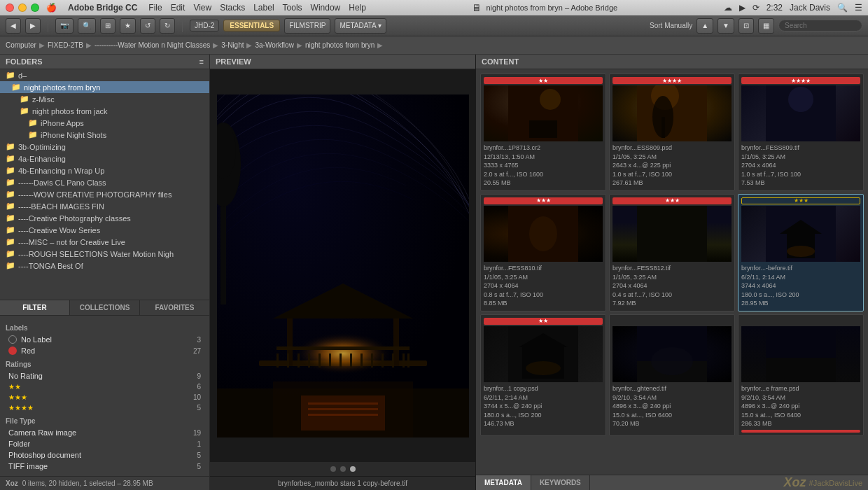 Image resolution: width=868 pixels, height=490 pixels. What do you see at coordinates (66, 45) in the screenshot?
I see `breadcrumb-fixed2tb: FIXED-2TB` at bounding box center [66, 45].